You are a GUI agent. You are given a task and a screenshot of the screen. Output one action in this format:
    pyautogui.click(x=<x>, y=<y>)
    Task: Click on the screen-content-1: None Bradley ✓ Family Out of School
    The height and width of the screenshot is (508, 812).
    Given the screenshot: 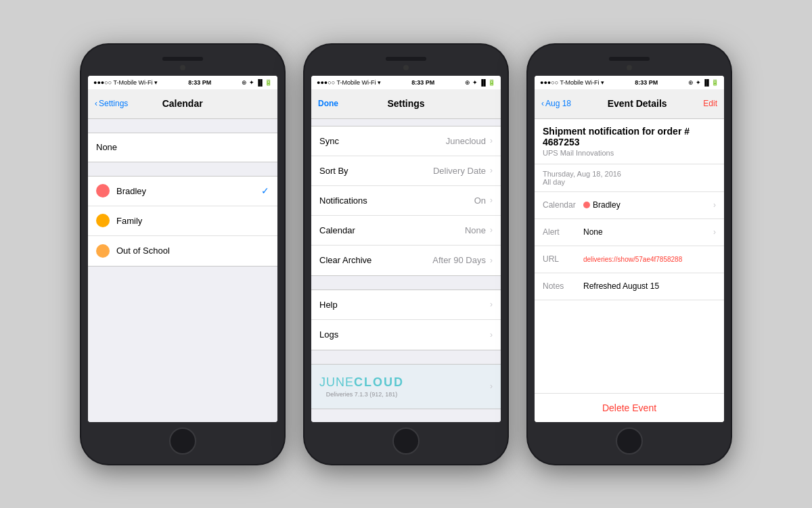 What is the action you would take?
    pyautogui.click(x=183, y=271)
    